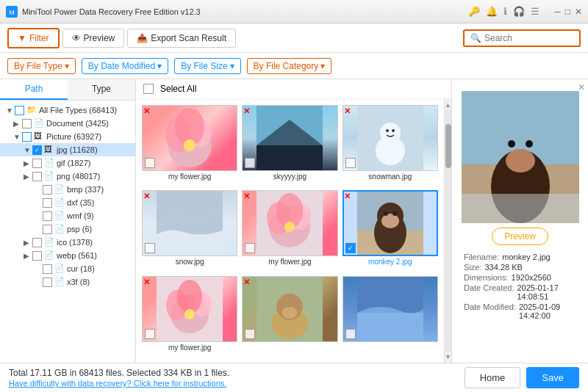 The height and width of the screenshot is (392, 588). Describe the element at coordinates (547, 292) in the screenshot. I see `date-created-value: 2025-01-17 14:08:51` at that location.